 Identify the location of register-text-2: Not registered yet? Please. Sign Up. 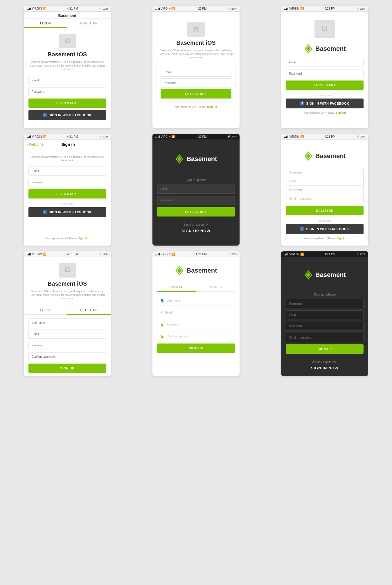
(196, 107).